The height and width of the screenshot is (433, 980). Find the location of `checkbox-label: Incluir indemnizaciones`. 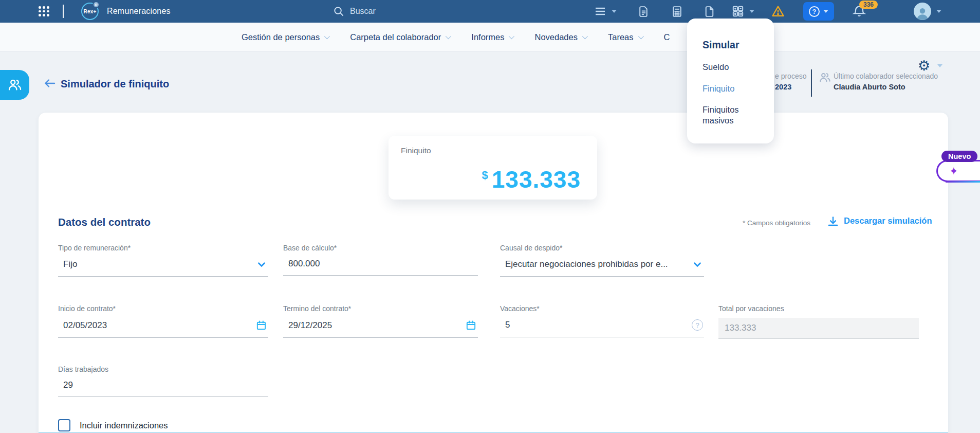

checkbox-label: Incluir indemnizaciones is located at coordinates (124, 426).